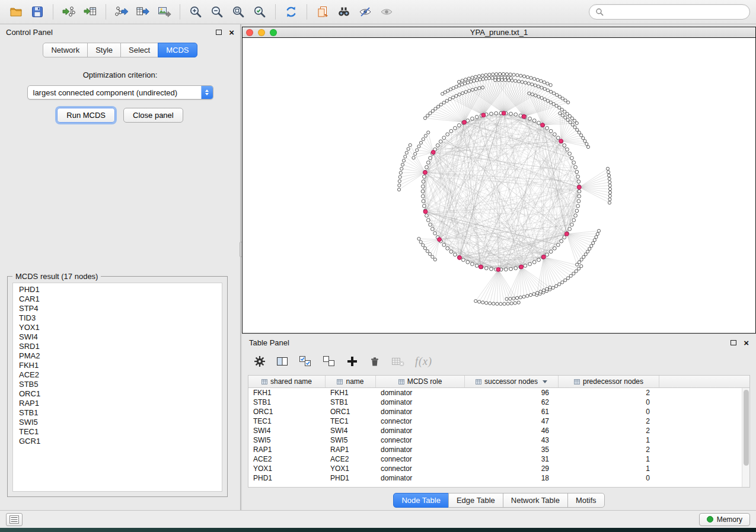  I want to click on table-row: SWI4SWI4dominator462, so click(499, 431).